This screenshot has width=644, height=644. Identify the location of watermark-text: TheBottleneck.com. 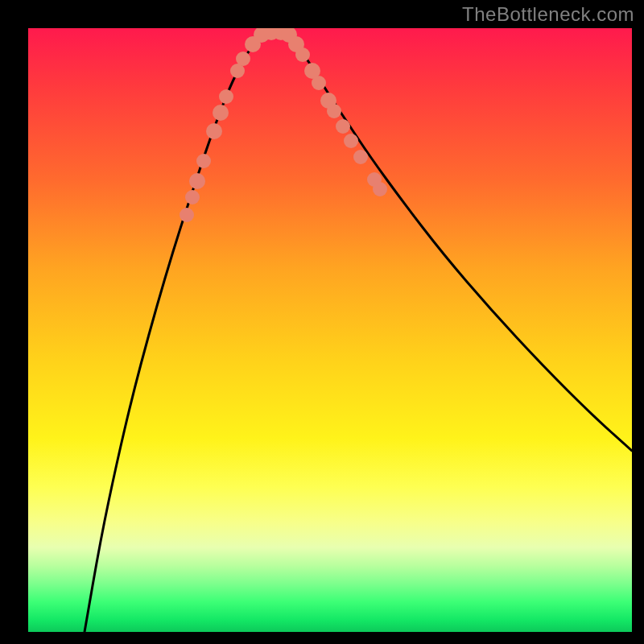
(548, 14).